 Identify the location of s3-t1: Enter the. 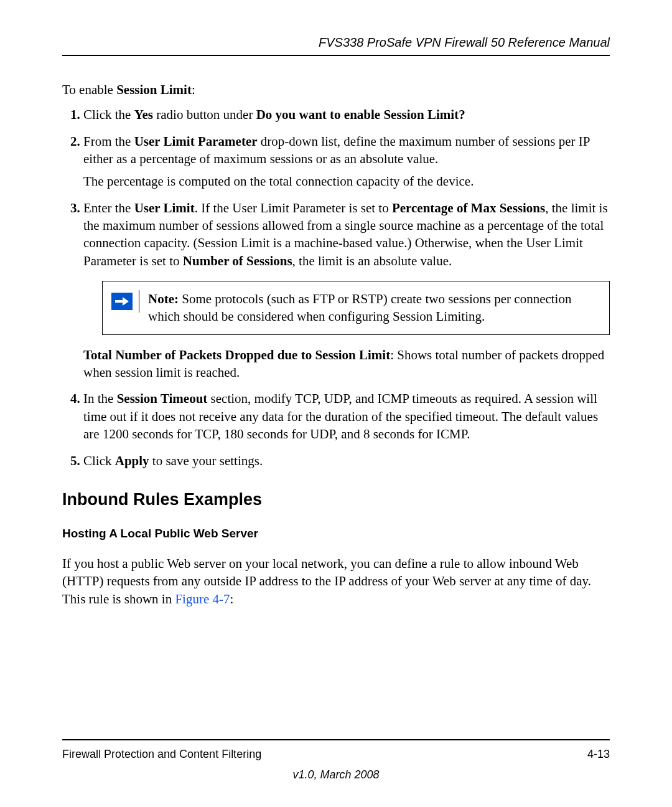
(109, 208).